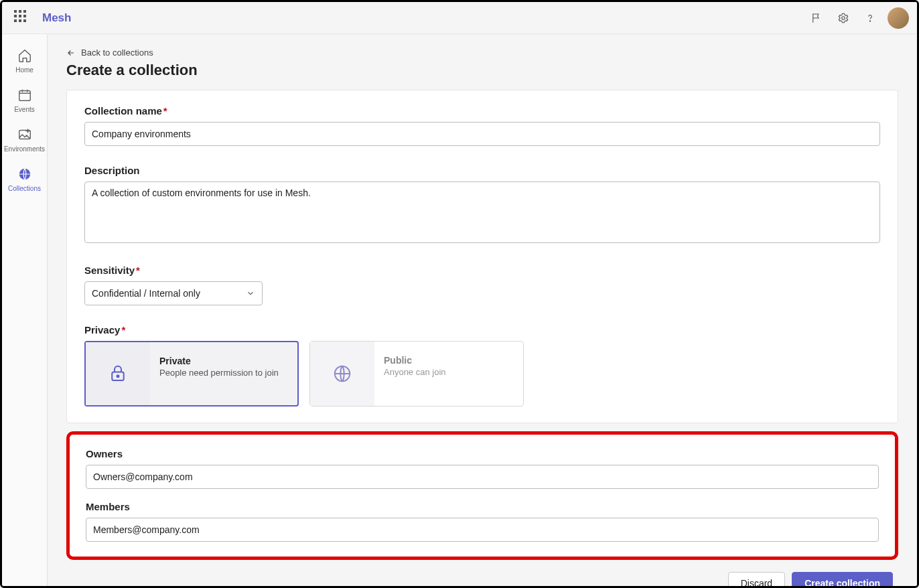 The image size is (919, 588). I want to click on rail-item-collections: Collections, so click(25, 181).